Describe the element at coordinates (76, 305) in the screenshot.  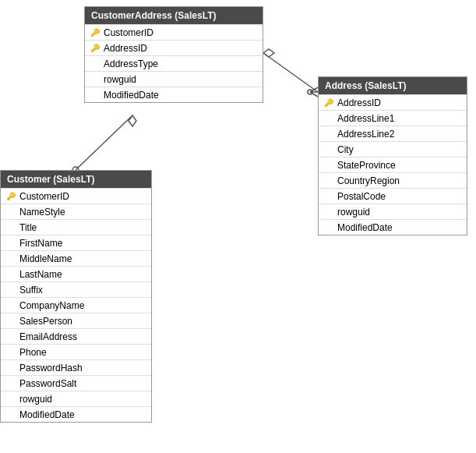
I see `table-row: CompanyName` at that location.